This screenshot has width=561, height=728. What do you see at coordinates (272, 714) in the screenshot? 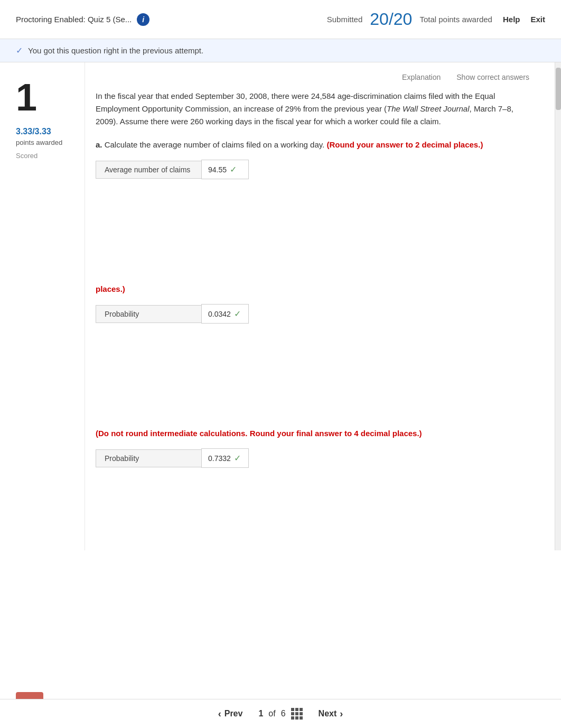
I see `page-of-label: of` at bounding box center [272, 714].